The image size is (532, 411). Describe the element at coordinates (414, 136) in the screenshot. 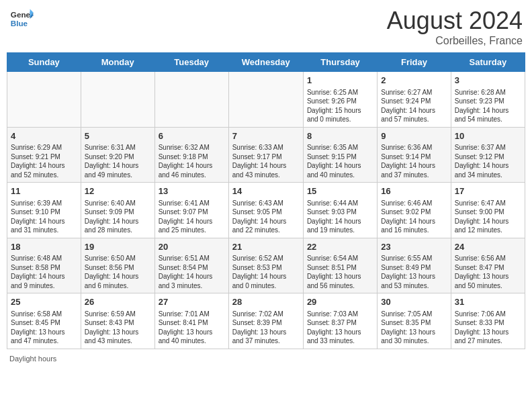

I see `day-number: 9` at that location.